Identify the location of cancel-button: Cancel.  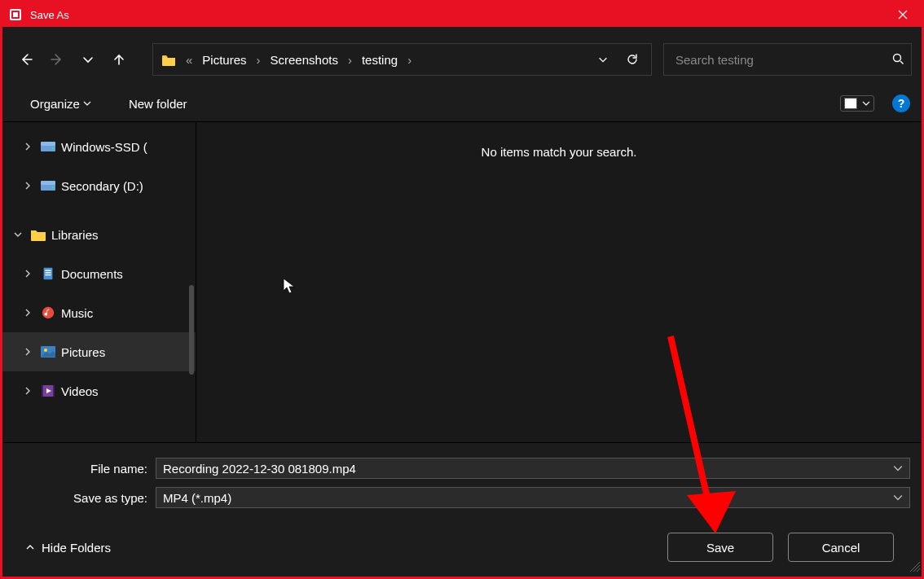
(841, 547).